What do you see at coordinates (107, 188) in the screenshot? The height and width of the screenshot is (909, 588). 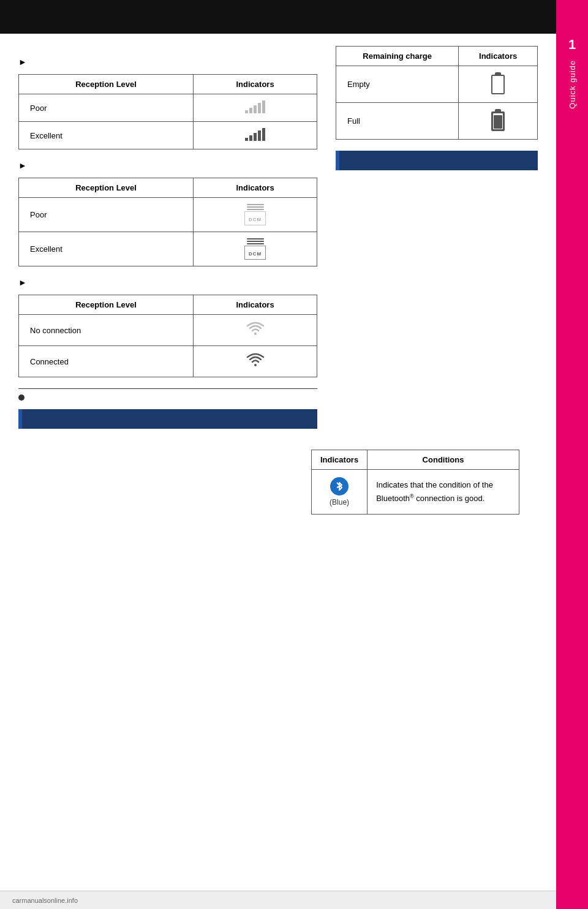 I see `table2-header1: Reception Level` at bounding box center [107, 188].